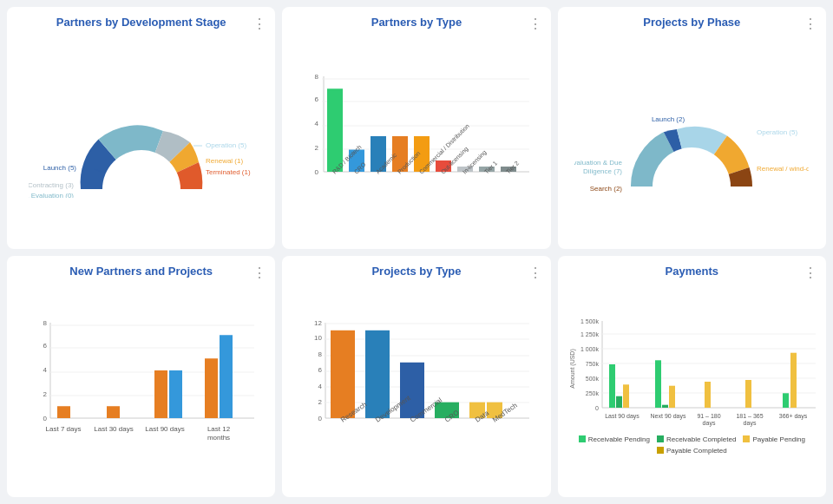 The width and height of the screenshot is (833, 504). What do you see at coordinates (750, 416) in the screenshot?
I see `svg-text: 181 – 365` at bounding box center [750, 416].